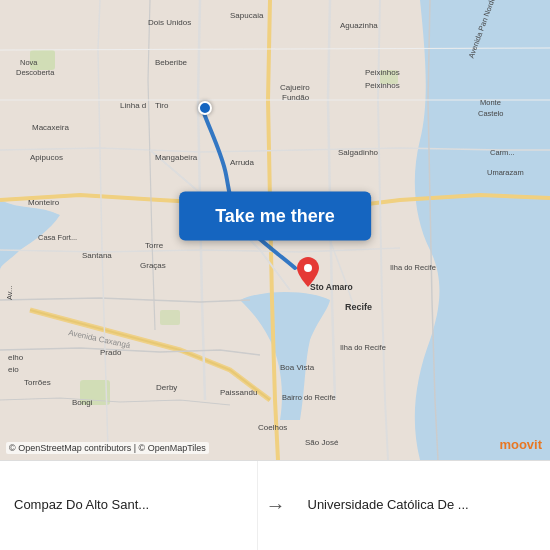 Image resolution: width=550 pixels, height=550 pixels. I want to click on svg-text: Beberibe, so click(172, 62).